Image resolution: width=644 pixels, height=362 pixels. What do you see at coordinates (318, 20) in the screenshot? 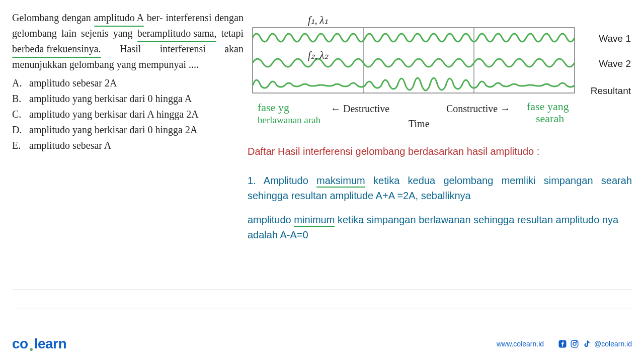
I see `f1-label: f₁, λ₁` at bounding box center [318, 20].